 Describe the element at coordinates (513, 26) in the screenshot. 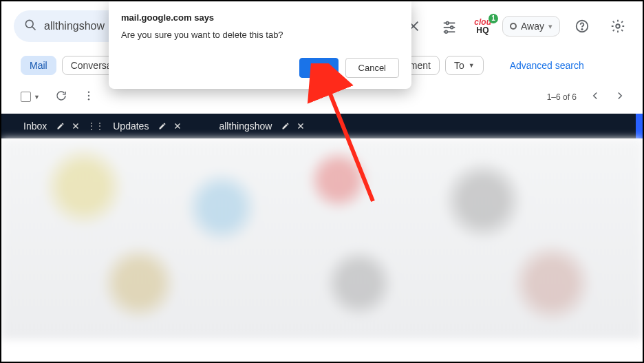

I see `status-dot-icon` at that location.